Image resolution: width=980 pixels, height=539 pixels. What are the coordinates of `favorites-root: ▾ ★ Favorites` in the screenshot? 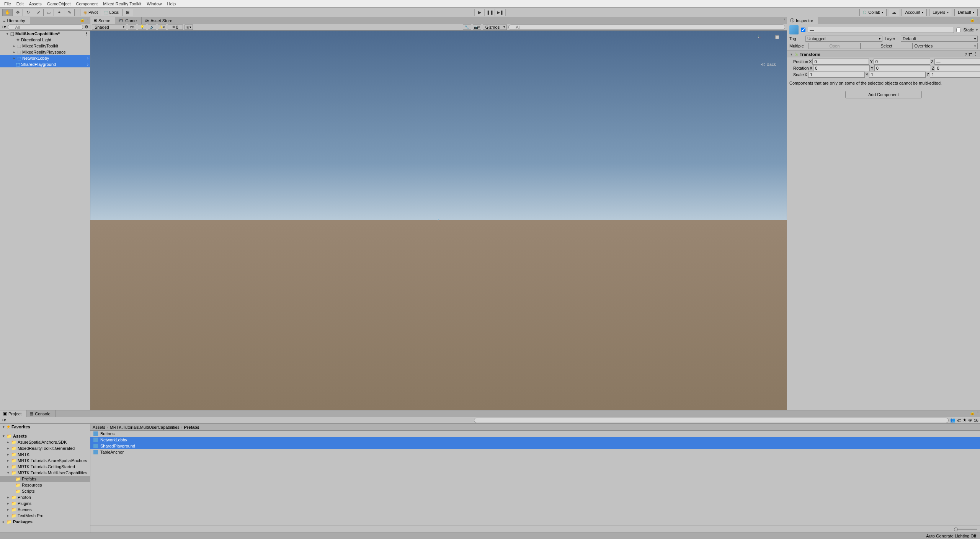 It's located at (45, 427).